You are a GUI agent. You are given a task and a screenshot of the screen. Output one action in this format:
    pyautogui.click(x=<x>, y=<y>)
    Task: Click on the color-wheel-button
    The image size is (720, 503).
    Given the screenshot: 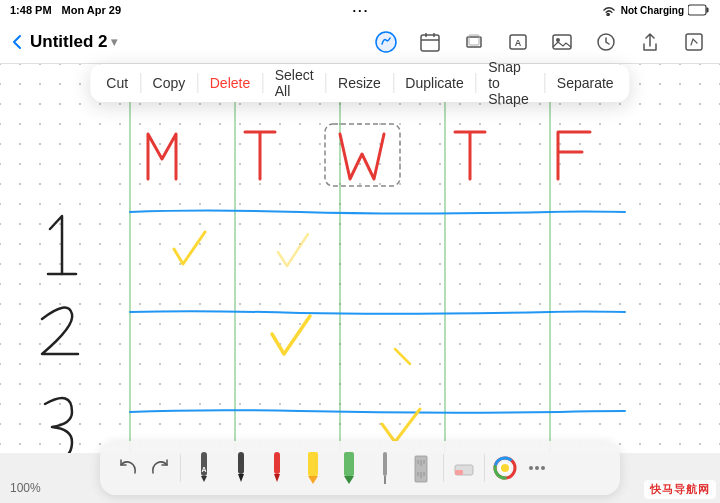 What is the action you would take?
    pyautogui.click(x=505, y=468)
    